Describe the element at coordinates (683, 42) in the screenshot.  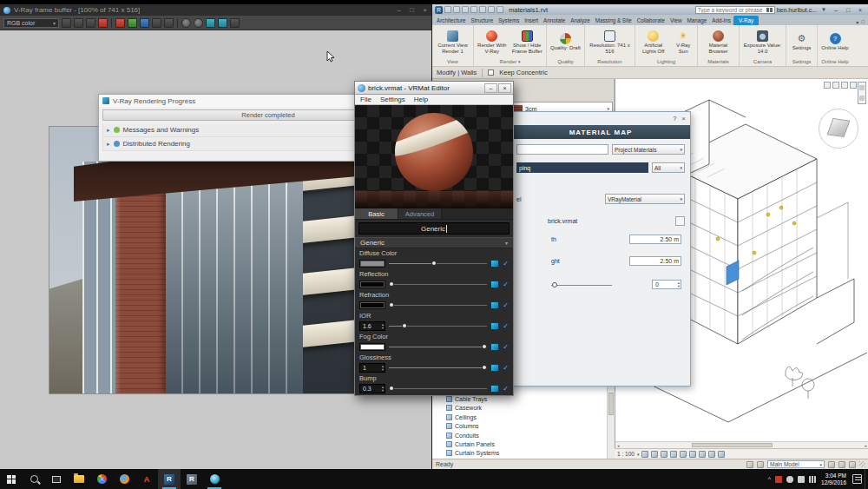
I see `vray-sun-button: ☀ V-Ray Sun` at that location.